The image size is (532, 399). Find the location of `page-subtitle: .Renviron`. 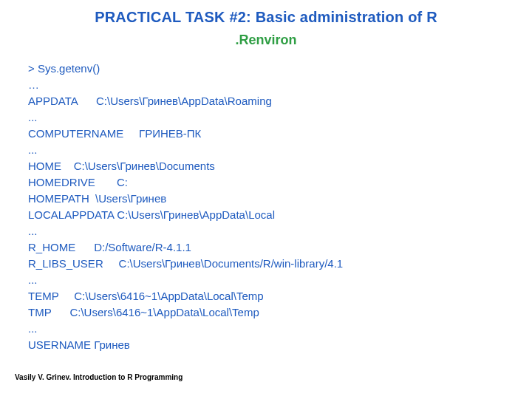

page-subtitle: .Renviron is located at coordinates (266, 40).